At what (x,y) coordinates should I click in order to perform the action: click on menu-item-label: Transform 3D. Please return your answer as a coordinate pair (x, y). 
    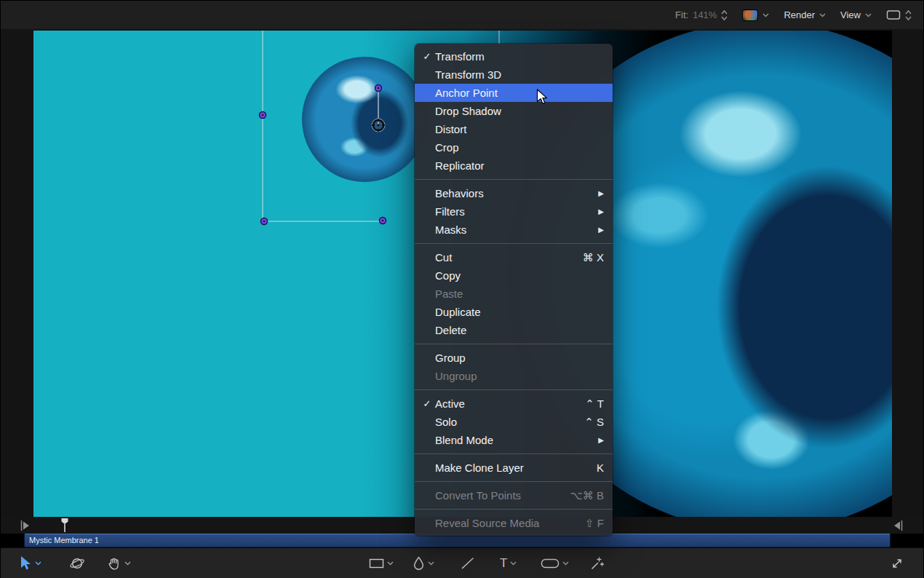
    Looking at the image, I should click on (519, 74).